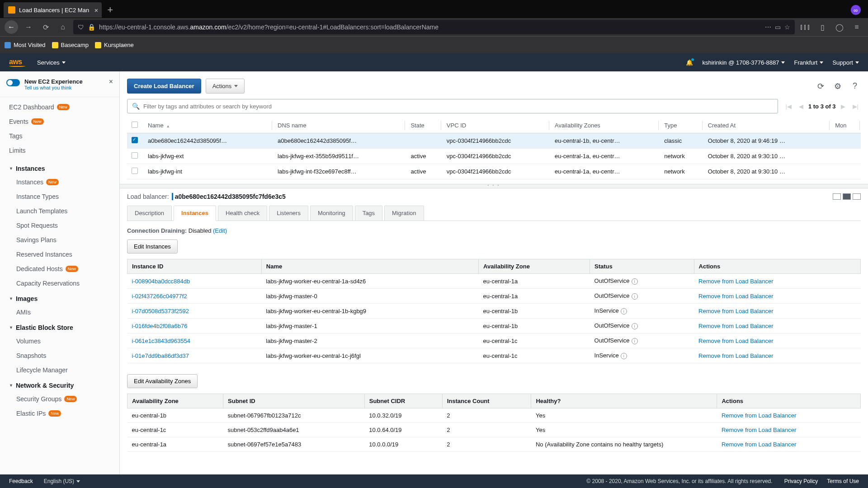 This screenshot has height=488, width=868. I want to click on pager-last-icon: ▶|, so click(855, 107).